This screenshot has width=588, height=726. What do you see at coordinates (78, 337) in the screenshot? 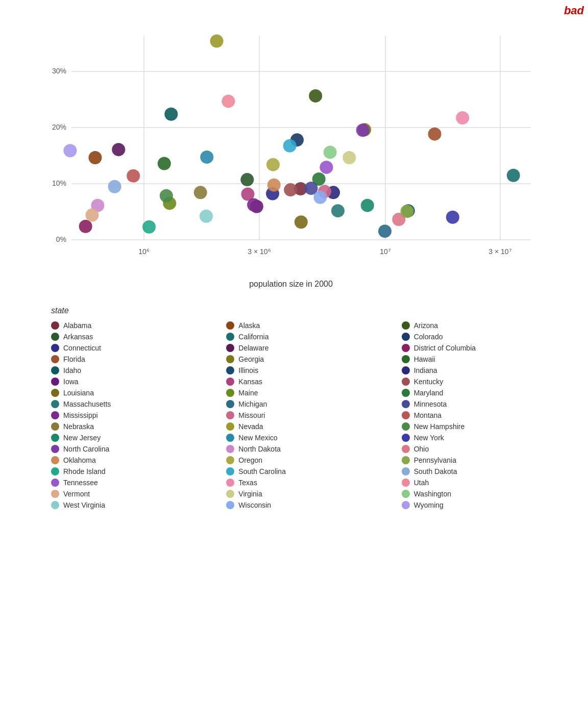
I see `legend-label: Arkansas` at bounding box center [78, 337].